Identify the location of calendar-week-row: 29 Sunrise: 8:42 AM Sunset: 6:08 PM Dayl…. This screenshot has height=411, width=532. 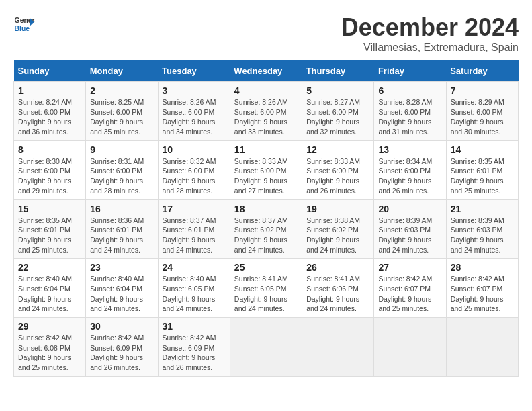
(266, 347).